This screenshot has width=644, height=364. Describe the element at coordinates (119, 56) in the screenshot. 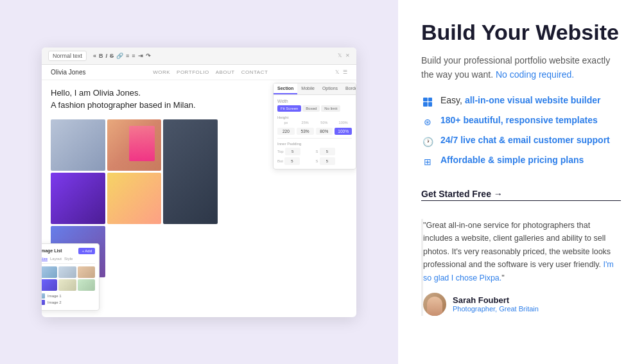

I see `toolbar-link-icon: 🔗` at that location.